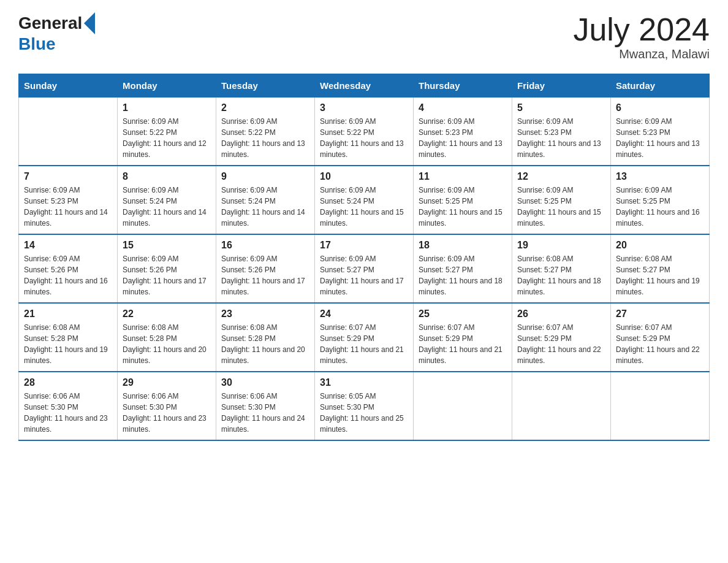 The height and width of the screenshot is (563, 728). I want to click on day-number: 16, so click(265, 245).